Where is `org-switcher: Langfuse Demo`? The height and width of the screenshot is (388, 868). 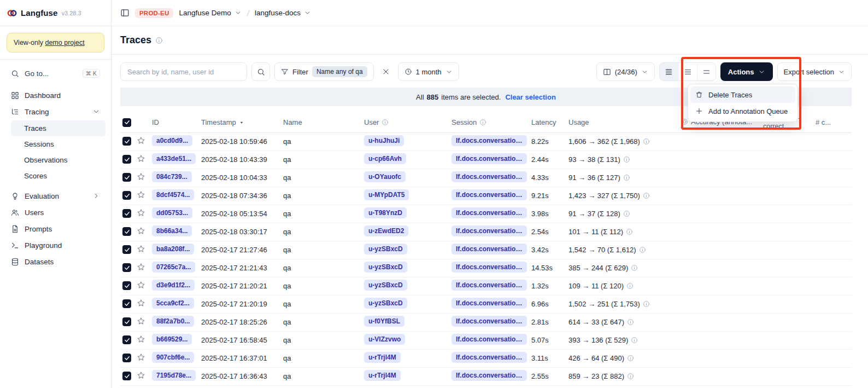 org-switcher: Langfuse Demo is located at coordinates (210, 13).